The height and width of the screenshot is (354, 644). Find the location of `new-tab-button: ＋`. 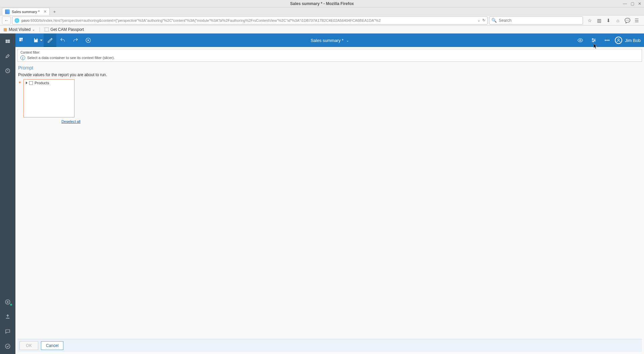

new-tab-button: ＋ is located at coordinates (54, 12).